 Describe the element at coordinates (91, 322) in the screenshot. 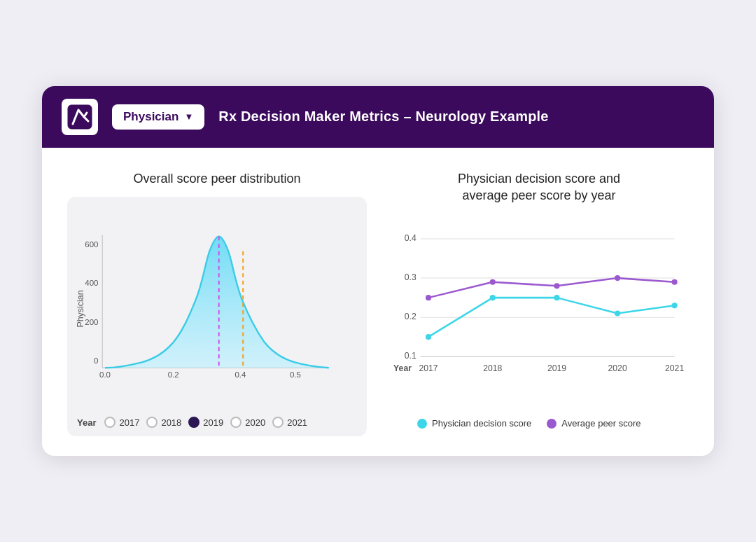

I see `svg-text: 200` at that location.